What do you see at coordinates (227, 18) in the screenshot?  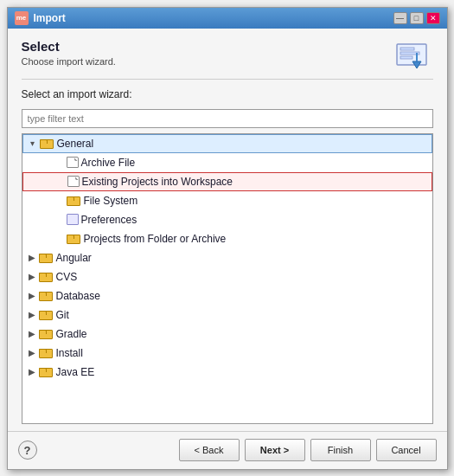 I see `title-bar: me Import — □ ✕` at bounding box center [227, 18].